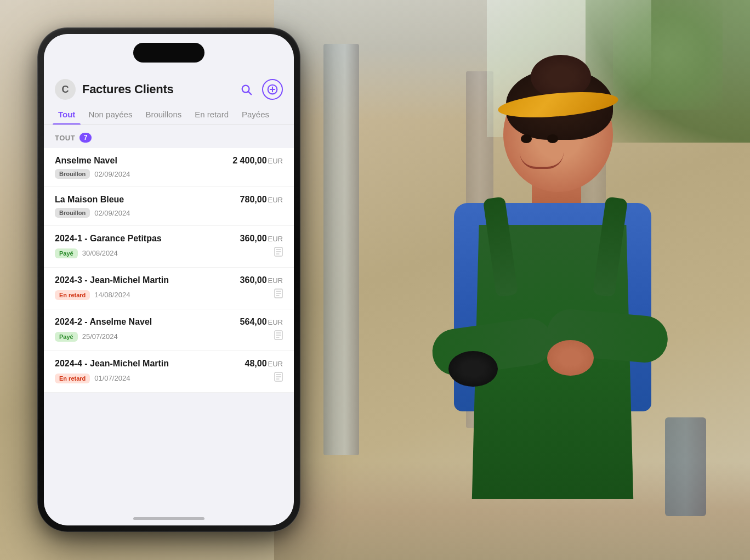  What do you see at coordinates (169, 168) in the screenshot?
I see `invoice-item: Anselme Navel 2 400,00EUR Brouillon 02/0…` at bounding box center [169, 168].